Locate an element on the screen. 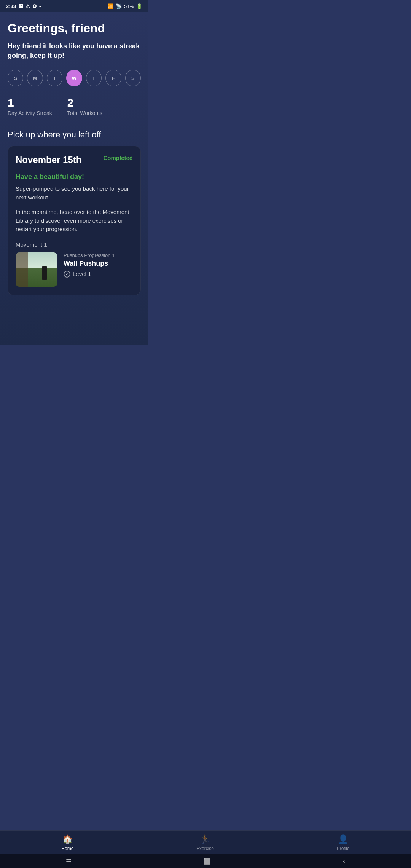 This screenshot has width=411, height=868. exercise-info: Pushups Progression 1 Wall Pushups ✓ Lev… is located at coordinates (98, 265).